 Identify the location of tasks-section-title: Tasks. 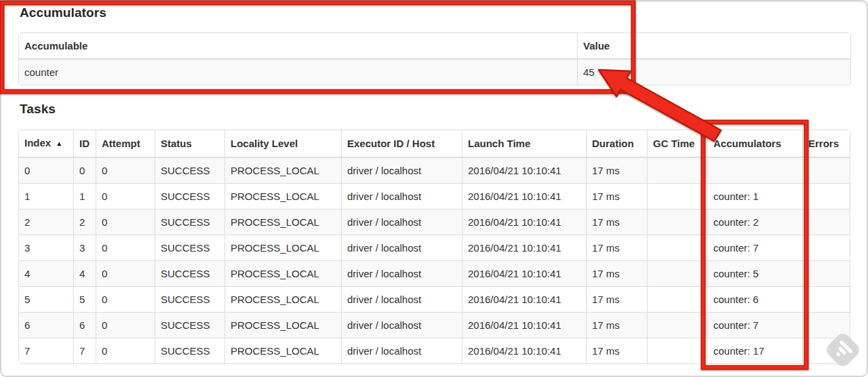
(38, 109).